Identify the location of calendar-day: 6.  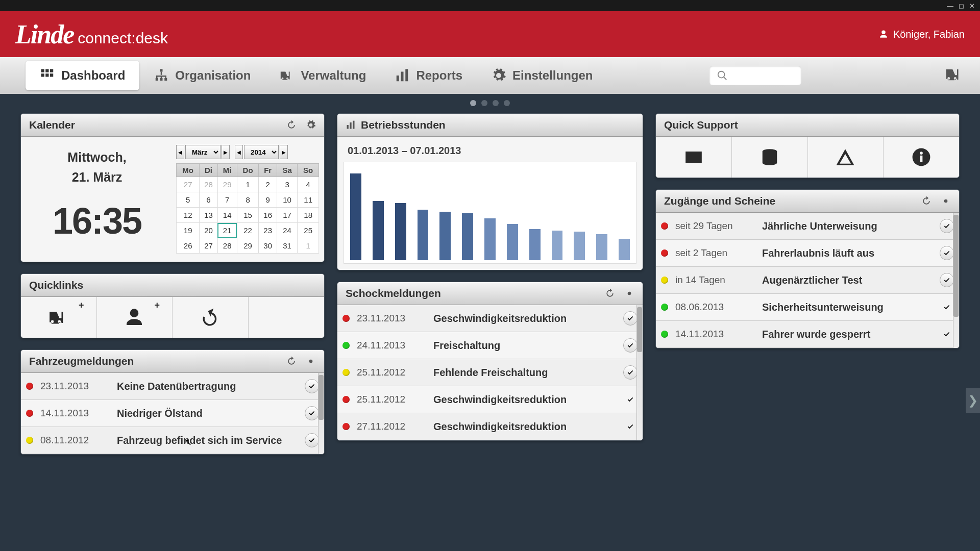
(208, 200).